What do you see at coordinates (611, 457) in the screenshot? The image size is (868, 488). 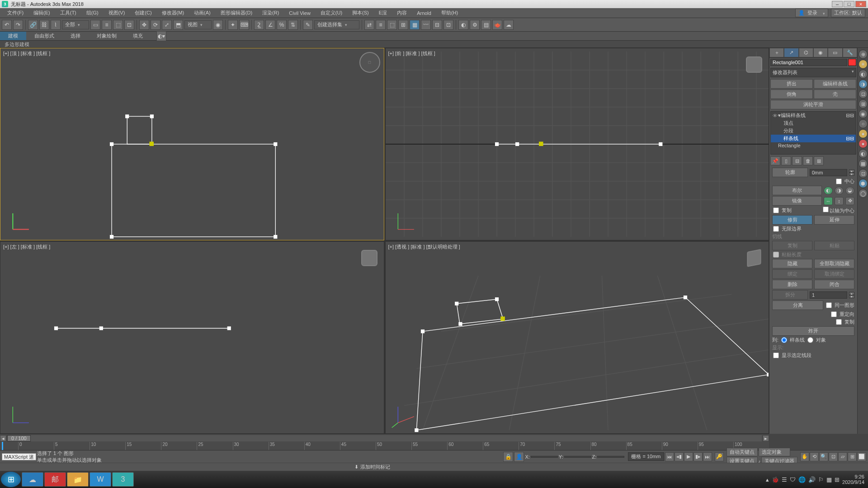 I see `coord-z-input` at bounding box center [611, 457].